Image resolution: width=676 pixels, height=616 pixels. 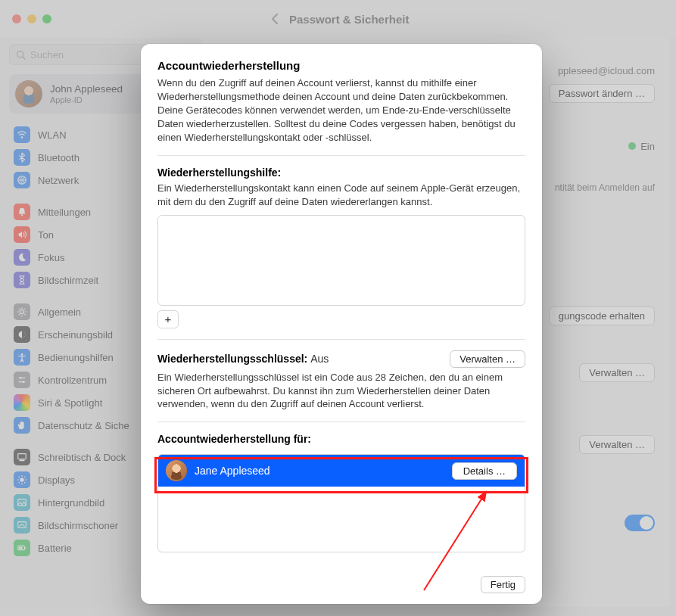 I want to click on appearance-icon, so click(x=22, y=334).